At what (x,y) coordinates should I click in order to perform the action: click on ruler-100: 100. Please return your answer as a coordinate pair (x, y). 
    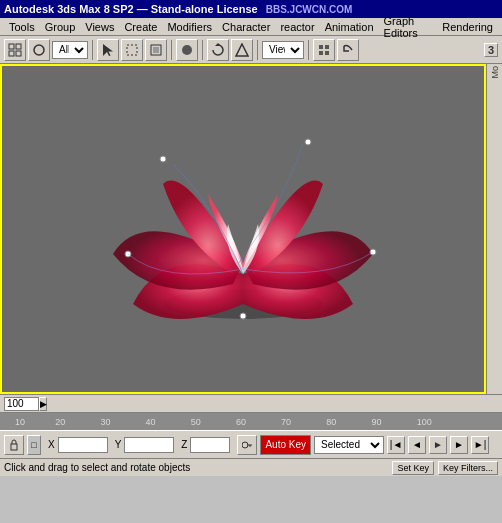
    Looking at the image, I should click on (424, 422).